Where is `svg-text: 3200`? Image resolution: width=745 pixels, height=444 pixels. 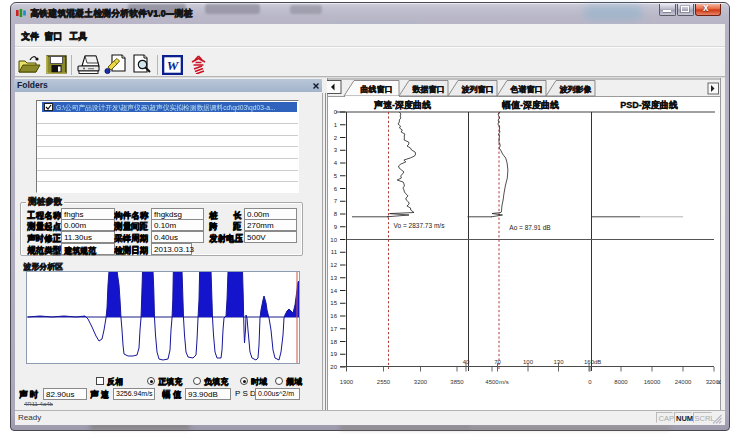
svg-text: 3200 is located at coordinates (421, 382).